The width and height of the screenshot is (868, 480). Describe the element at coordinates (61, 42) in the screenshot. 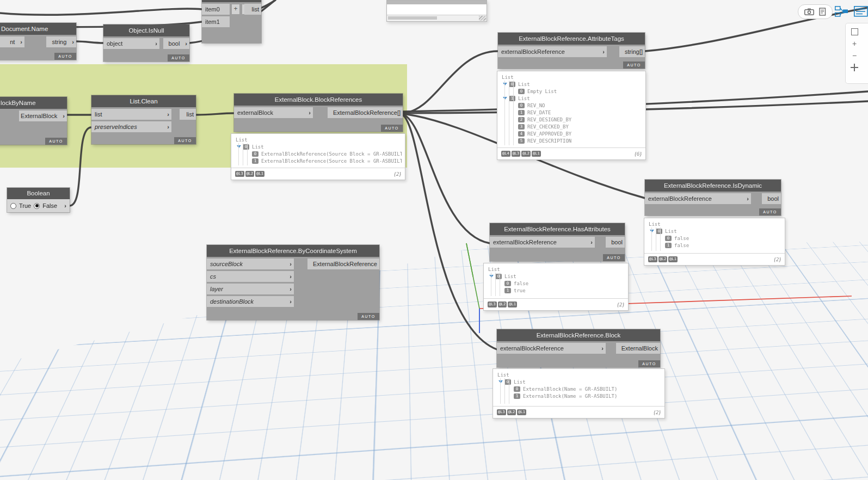

I see `output-port-string: string ›` at that location.